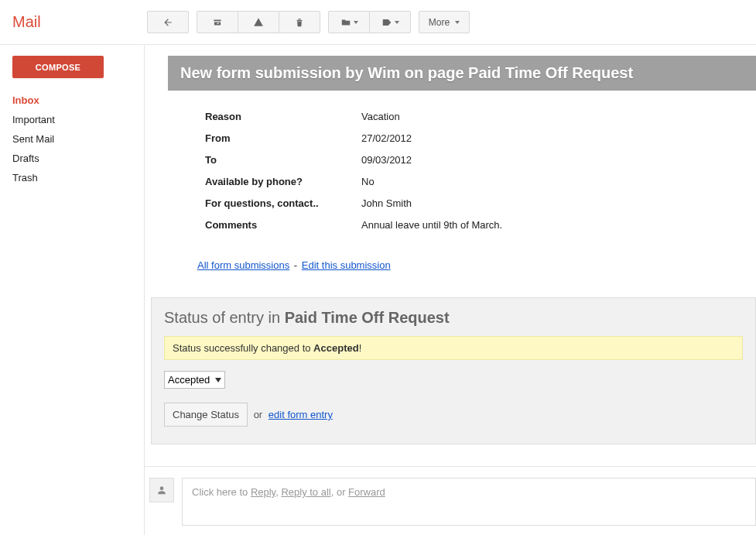 Image resolution: width=756 pixels, height=535 pixels. What do you see at coordinates (378, 22) in the screenshot?
I see `top-bar: Mail More` at bounding box center [378, 22].